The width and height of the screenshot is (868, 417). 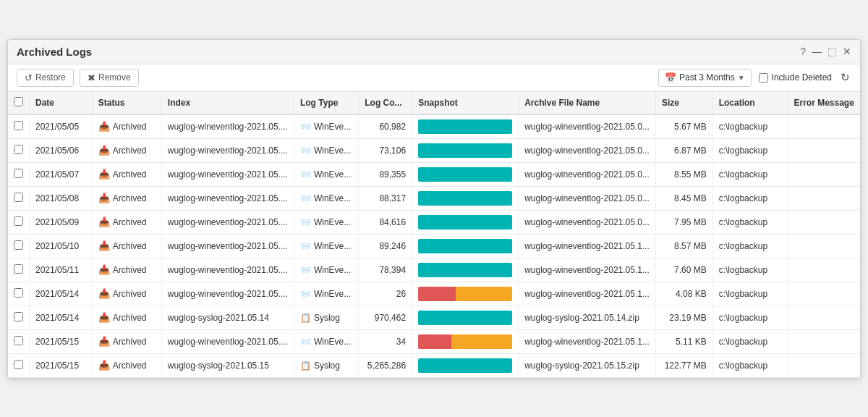 What do you see at coordinates (19, 101) in the screenshot?
I see `select-all-checkbox` at bounding box center [19, 101].